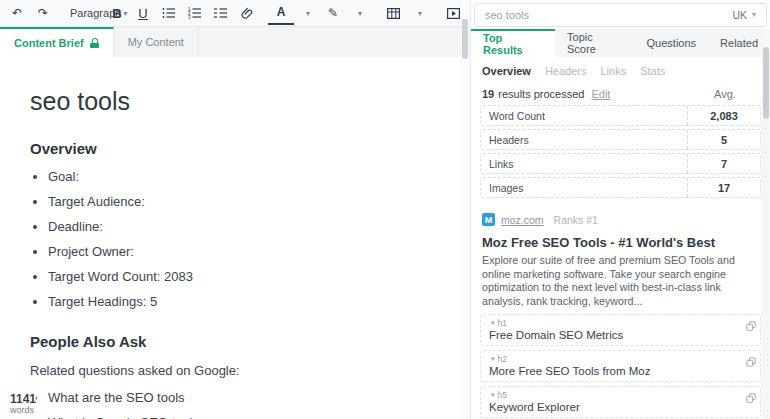 The image size is (770, 419). I want to click on edit-results-link: Edit, so click(600, 94).